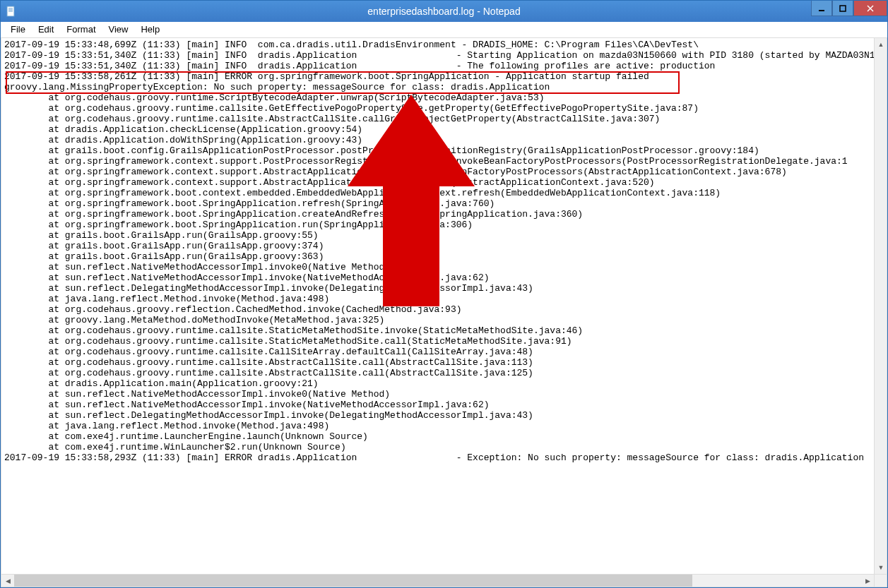  I want to click on scrollbar-corner, so click(880, 580).